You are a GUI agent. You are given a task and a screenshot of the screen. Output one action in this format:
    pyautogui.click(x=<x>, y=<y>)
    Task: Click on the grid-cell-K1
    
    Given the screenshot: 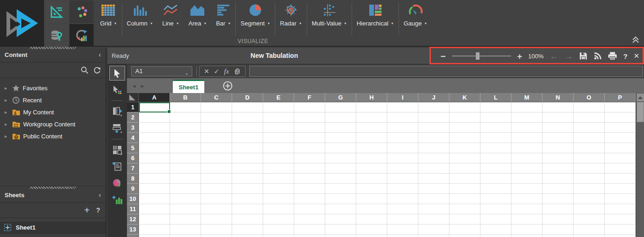 What is the action you would take?
    pyautogui.click(x=465, y=107)
    